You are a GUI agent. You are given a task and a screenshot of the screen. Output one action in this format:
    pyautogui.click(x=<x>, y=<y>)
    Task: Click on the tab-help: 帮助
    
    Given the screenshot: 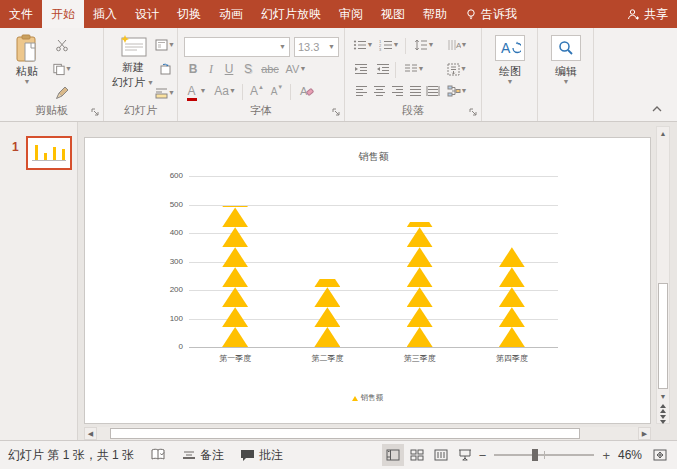 What is the action you would take?
    pyautogui.click(x=435, y=14)
    